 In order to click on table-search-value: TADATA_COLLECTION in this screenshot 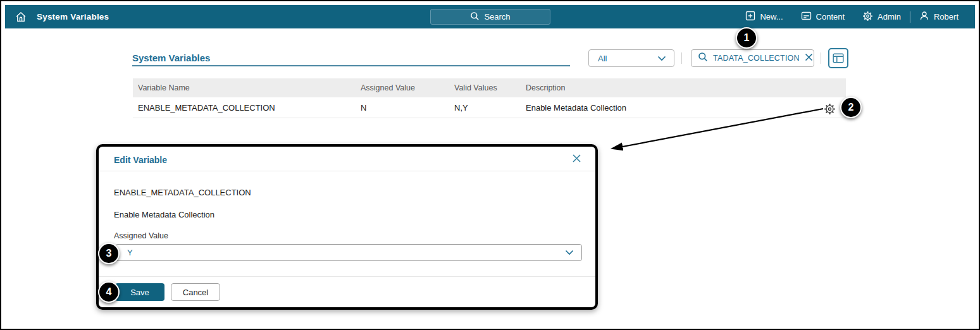, I will do `click(757, 58)`.